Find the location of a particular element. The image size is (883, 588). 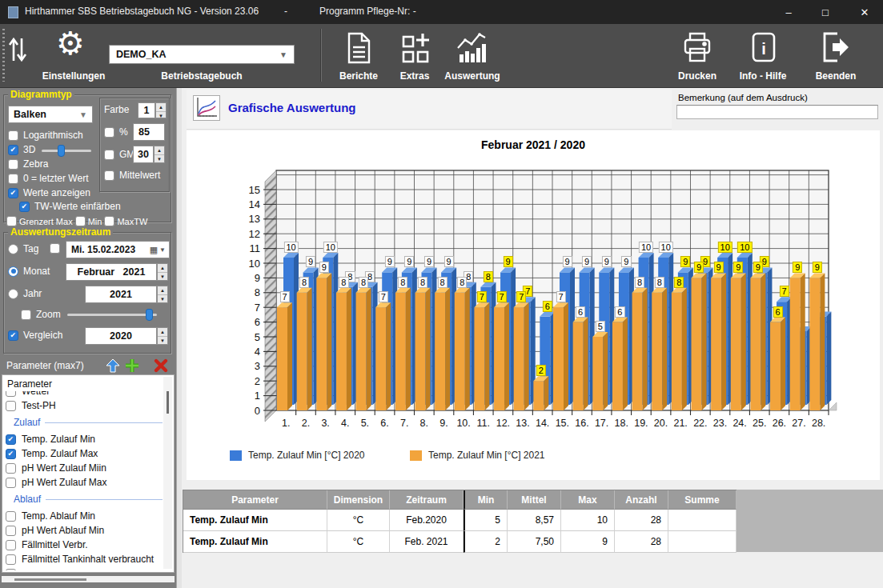

parameter-item: pH Wert Zulauf Max is located at coordinates (84, 482).